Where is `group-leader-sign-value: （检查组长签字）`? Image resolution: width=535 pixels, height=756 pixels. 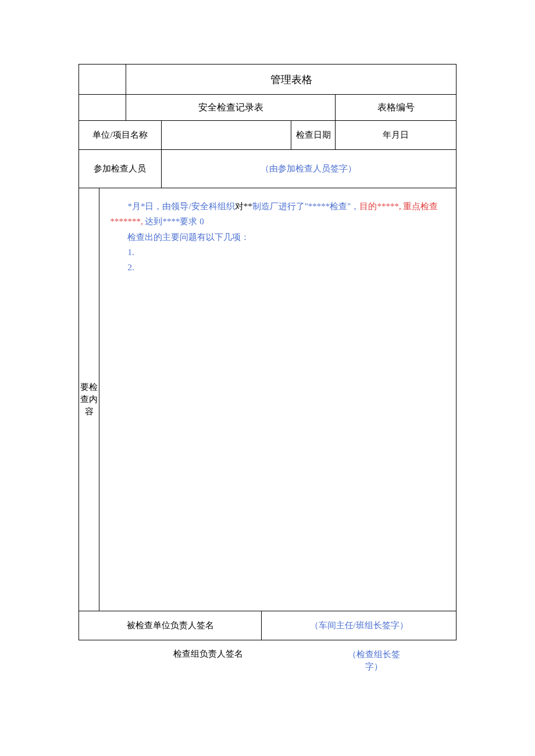 group-leader-sign-value: （检查组长签字） is located at coordinates (373, 661).